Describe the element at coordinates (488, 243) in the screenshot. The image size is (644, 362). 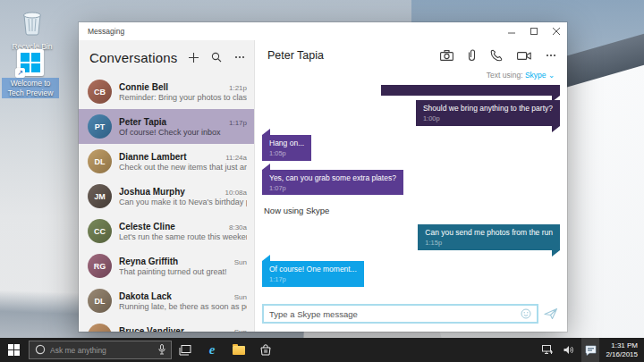
I see `message-time: 1:15p` at that location.